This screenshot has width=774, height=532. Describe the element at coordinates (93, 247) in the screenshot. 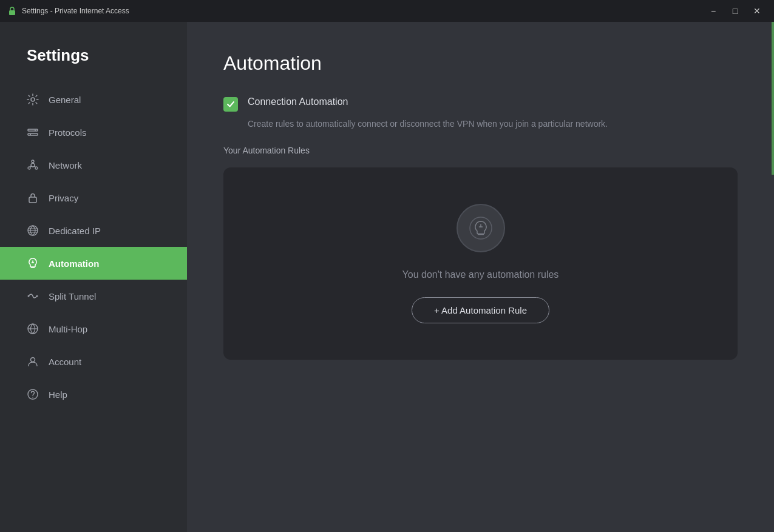

I see `sidebar-nav: General Protocols` at that location.